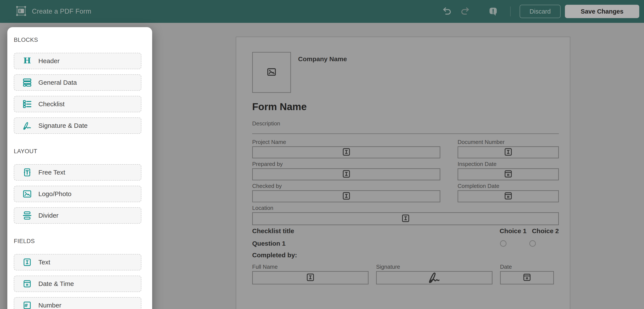 Image resolution: width=644 pixels, height=309 pixels. I want to click on sidebar-item-logo-photo: Logo/Photo, so click(78, 194).